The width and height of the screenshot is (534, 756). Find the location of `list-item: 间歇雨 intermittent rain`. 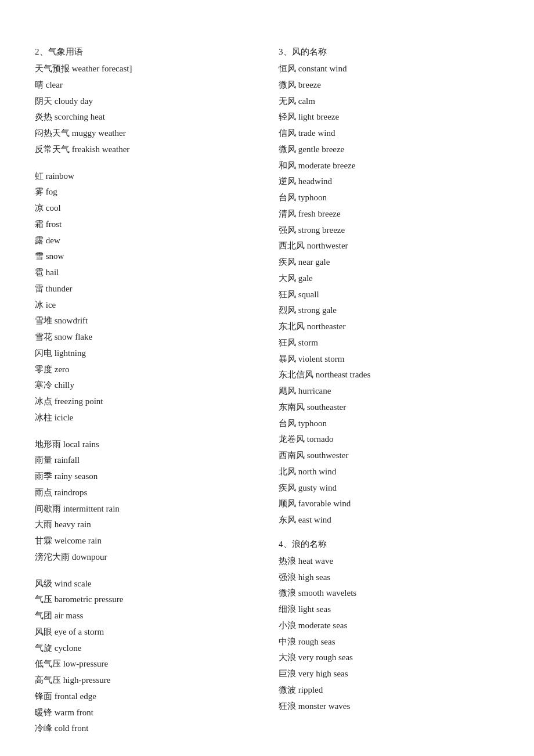

list-item: 间歇雨 intermittent rain is located at coordinates (145, 509).